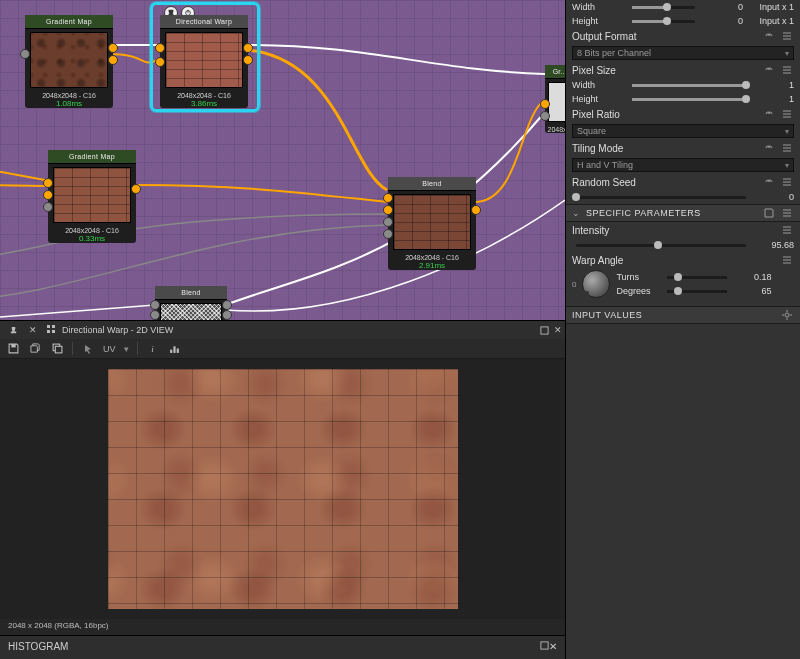 The height and width of the screenshot is (659, 800). What do you see at coordinates (683, 182) in the screenshot?
I see `random-seed-row: Random Seed` at bounding box center [683, 182].